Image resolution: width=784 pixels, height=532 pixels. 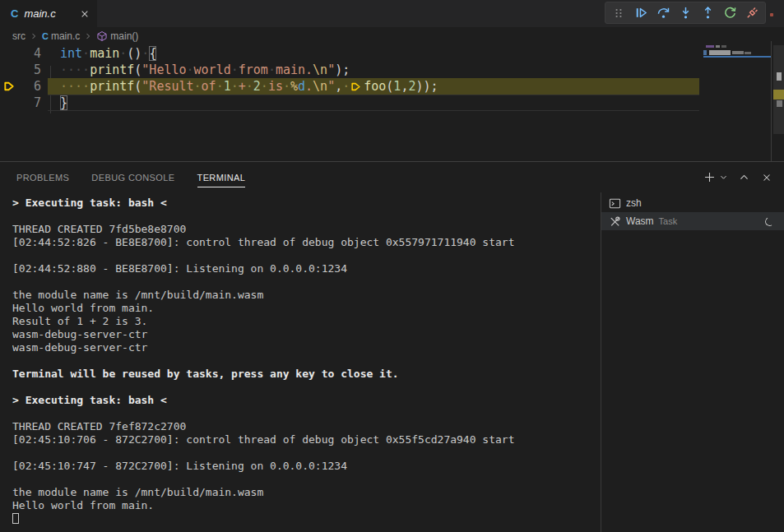 What do you see at coordinates (64, 103) in the screenshot?
I see `code-text: }` at bounding box center [64, 103].